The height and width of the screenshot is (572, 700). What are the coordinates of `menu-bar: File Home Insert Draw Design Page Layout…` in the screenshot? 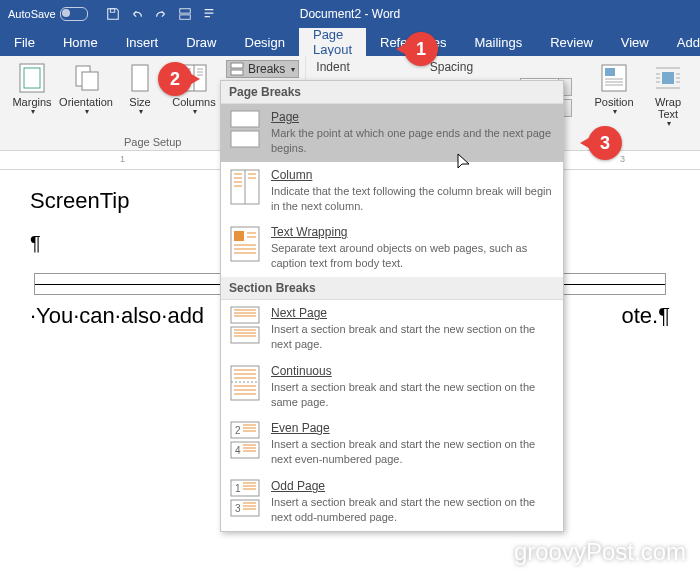 It's located at (350, 42).